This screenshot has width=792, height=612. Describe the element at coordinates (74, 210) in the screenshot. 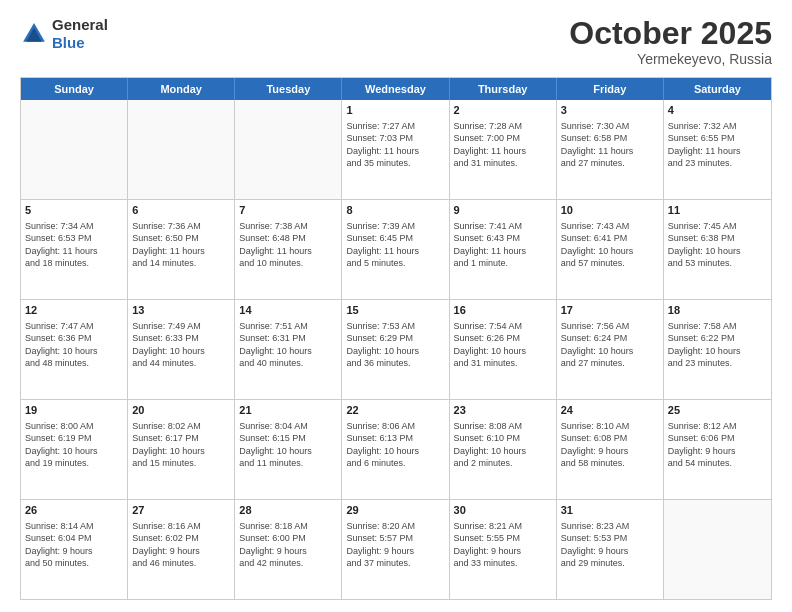

I see `day-number: 5` at that location.